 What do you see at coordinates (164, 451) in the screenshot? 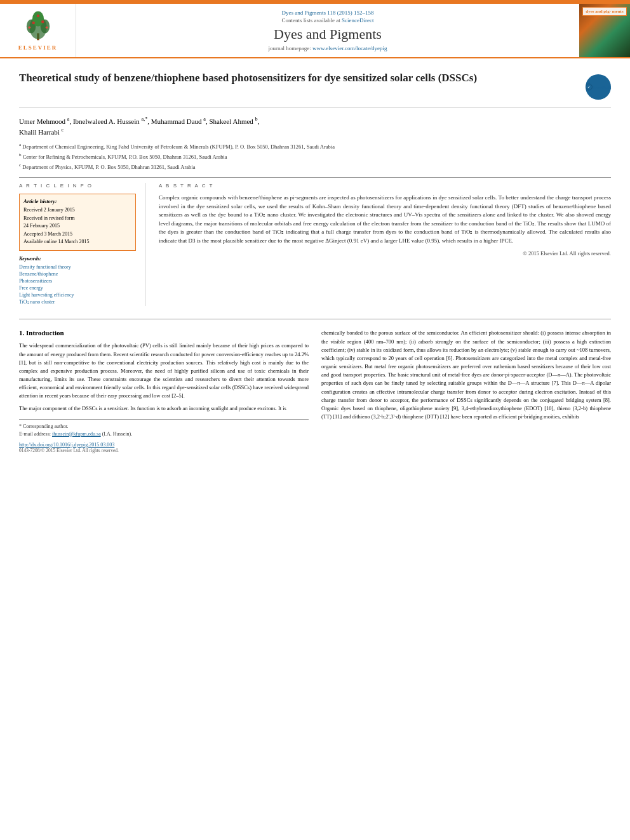
I see `issn-text: 0143-7208/© 2015 Elsevier Ltd. All right…` at bounding box center [164, 451].